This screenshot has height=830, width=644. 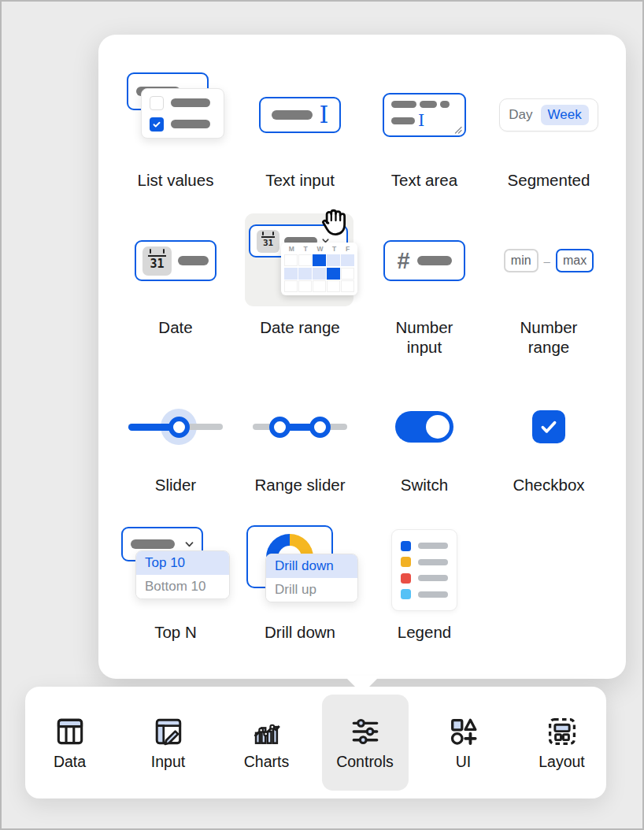 What do you see at coordinates (316, 743) in the screenshot?
I see `bottom-toolbar: Data Input Charts` at bounding box center [316, 743].